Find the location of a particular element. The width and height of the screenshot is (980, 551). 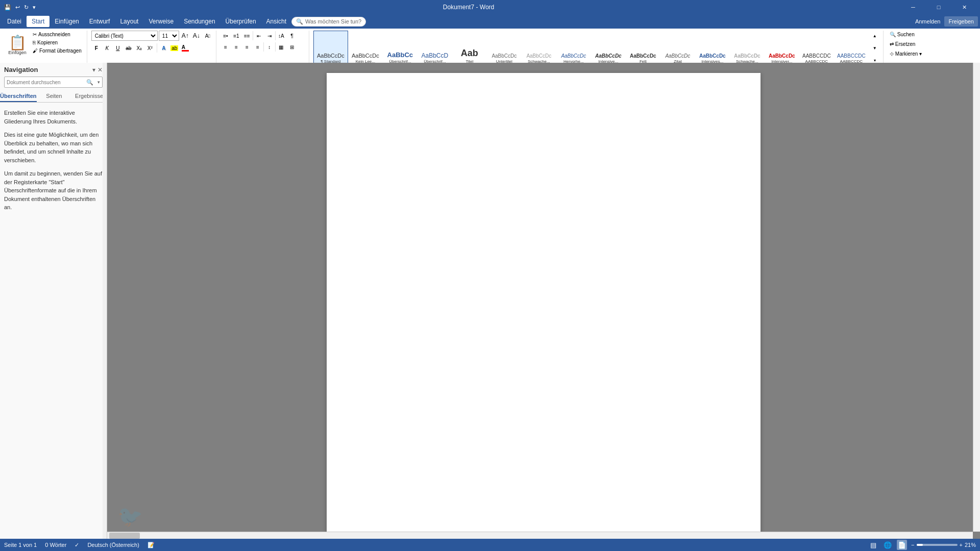

style-kein-lee: AaBbCcDc Kein Lee... is located at coordinates (365, 48).